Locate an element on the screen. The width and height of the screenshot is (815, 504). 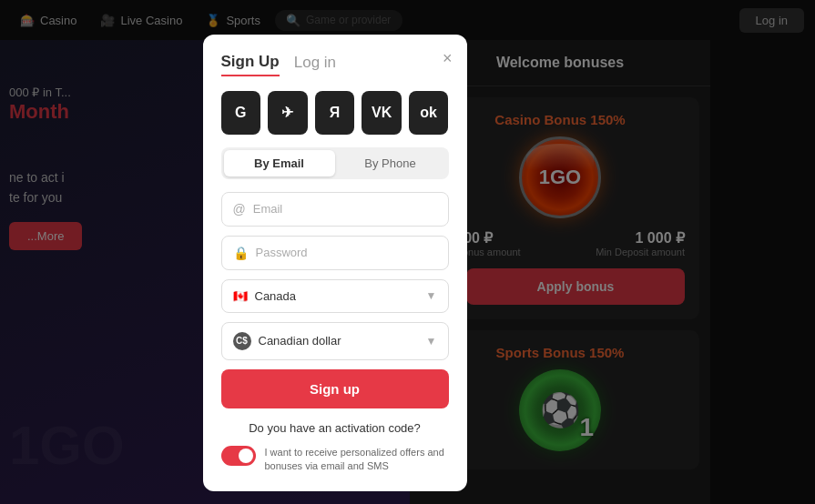
email-phone-toggle: By Email By Phone is located at coordinates (335, 164).